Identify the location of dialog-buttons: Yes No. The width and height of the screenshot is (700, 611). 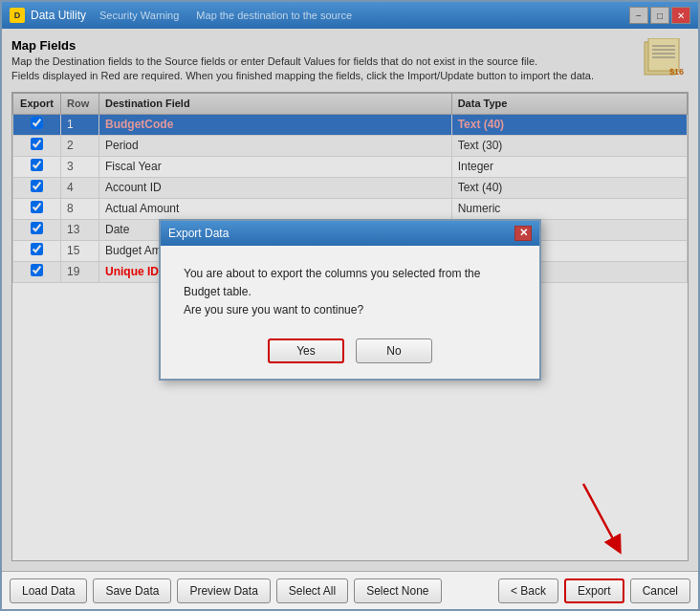
(350, 351).